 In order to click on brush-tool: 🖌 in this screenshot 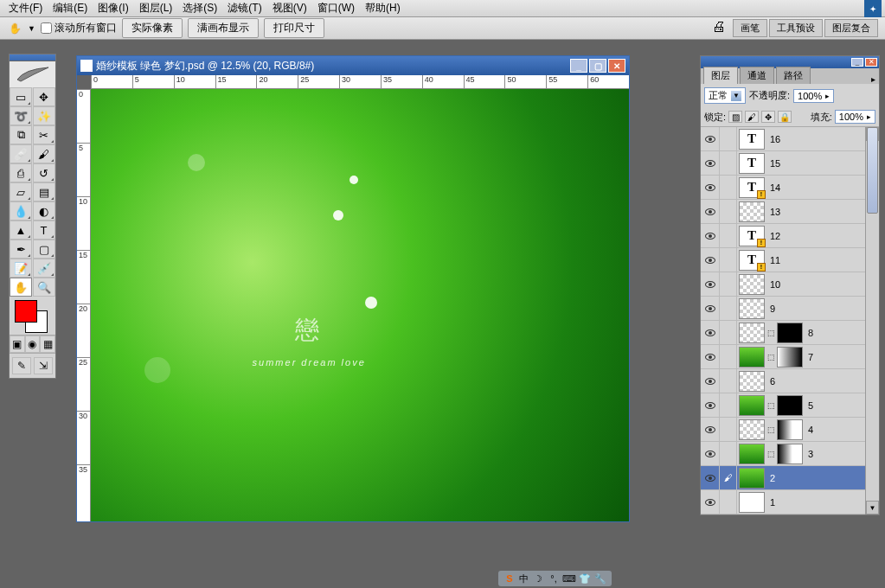, I will do `click(44, 154)`.